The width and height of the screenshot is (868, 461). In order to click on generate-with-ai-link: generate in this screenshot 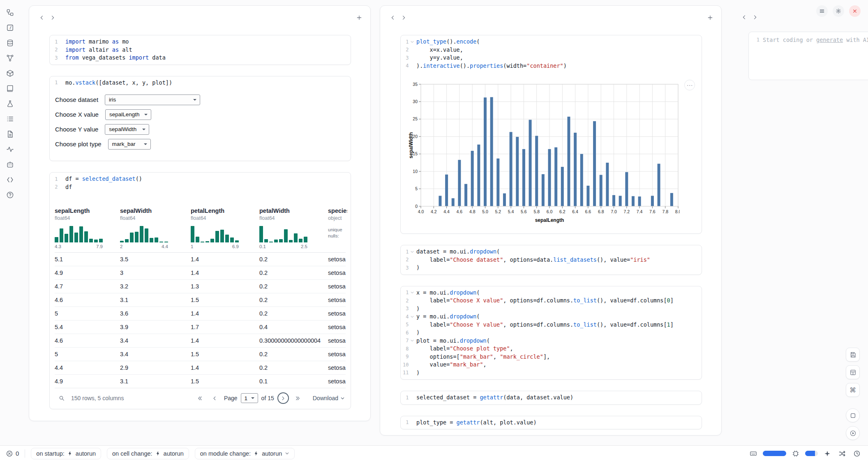, I will do `click(829, 40)`.